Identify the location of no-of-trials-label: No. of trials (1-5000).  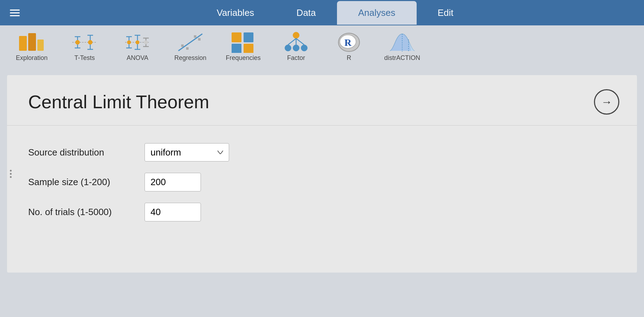
(81, 212).